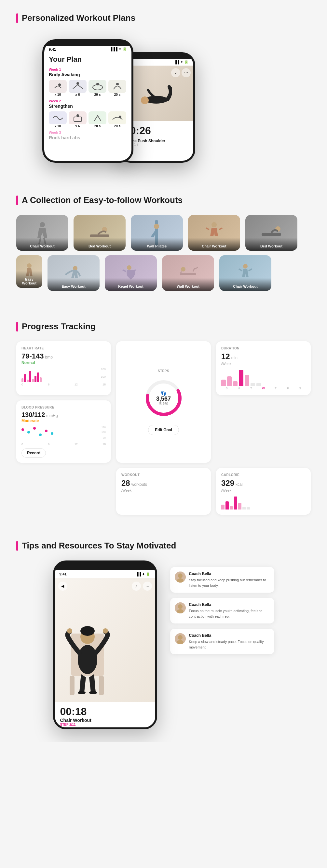  Describe the element at coordinates (105, 724) in the screenshot. I see `tips-step: STEP 2/11` at that location.